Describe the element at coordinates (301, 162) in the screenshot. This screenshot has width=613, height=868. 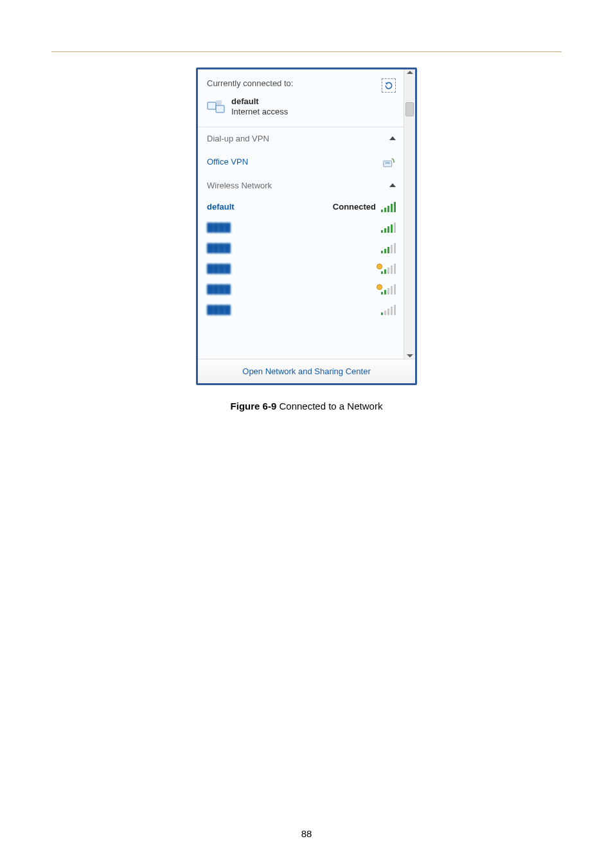
I see `vpn-item-office: Office VPN` at that location.